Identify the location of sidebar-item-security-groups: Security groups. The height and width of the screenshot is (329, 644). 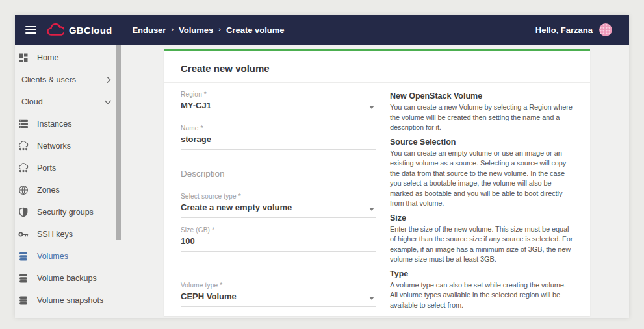
(68, 212).